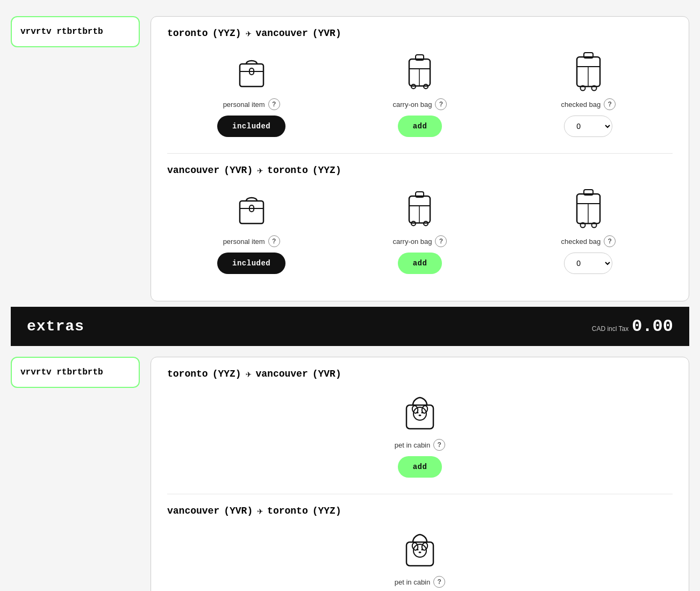  Describe the element at coordinates (420, 558) in the screenshot. I see `extras-route2-items: pet in cabin ?` at that location.